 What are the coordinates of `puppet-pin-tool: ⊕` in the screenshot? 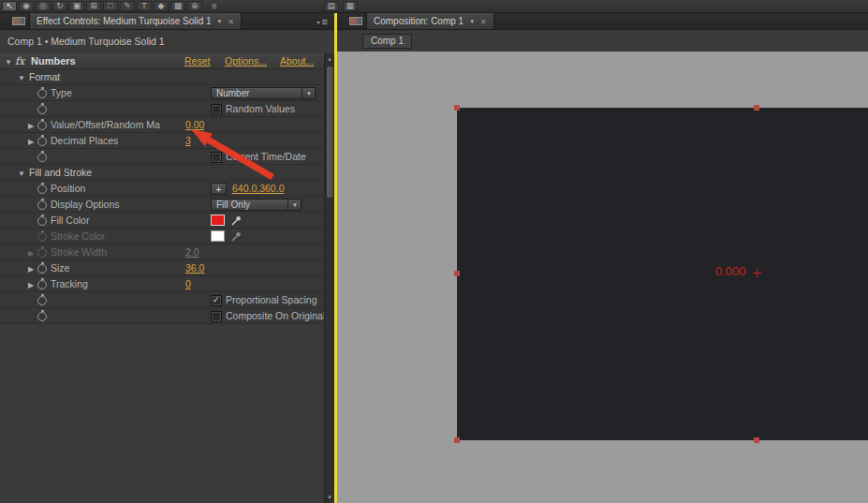 It's located at (195, 6).